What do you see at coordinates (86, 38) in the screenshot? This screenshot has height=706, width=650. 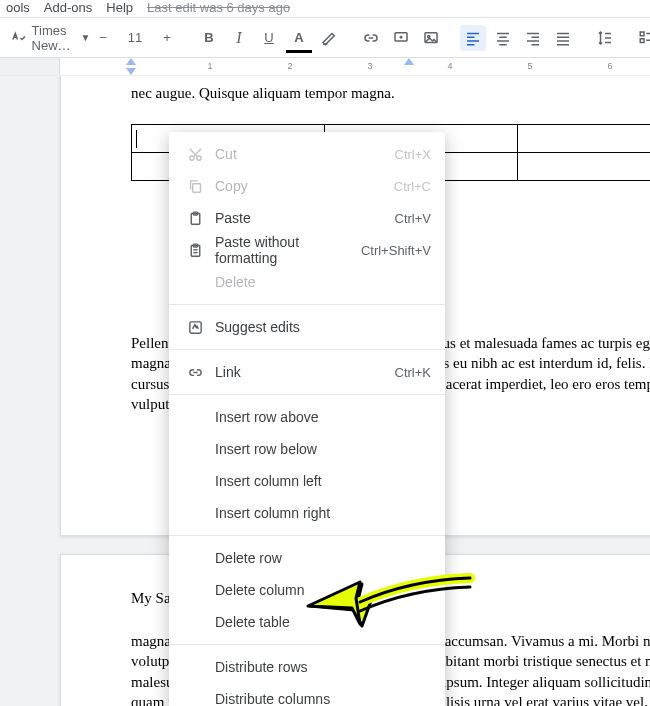 I see `chevron-down-icon: ▼` at bounding box center [86, 38].